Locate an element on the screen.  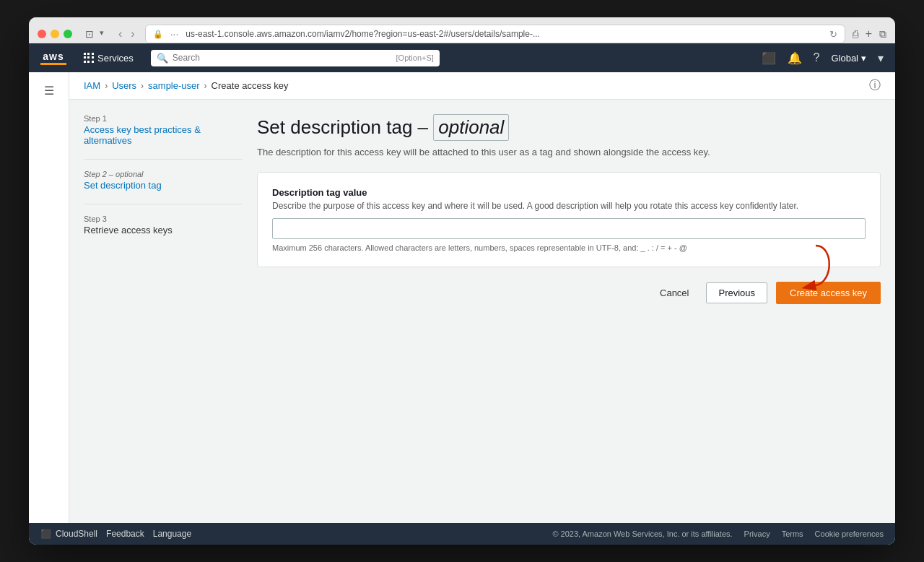
sidebar-toggle-icon: ⊡ is located at coordinates (90, 34).